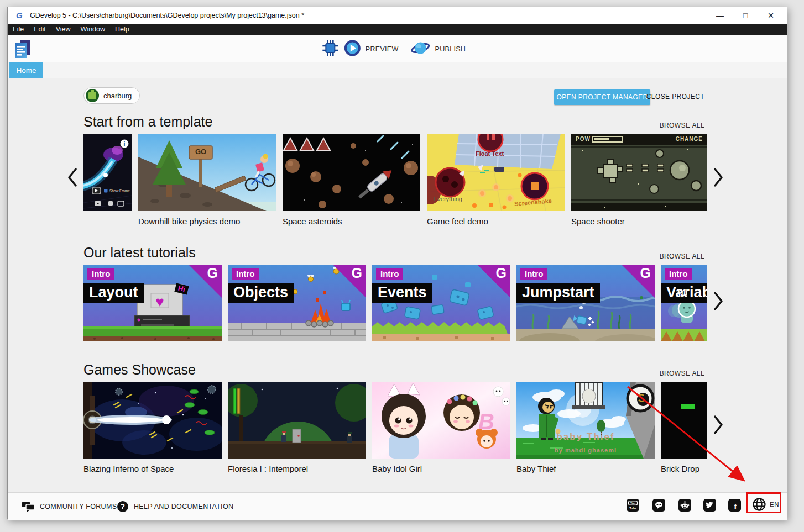  Describe the element at coordinates (680, 468) in the screenshot. I see `showcase-caption: Brick Drop` at that location.